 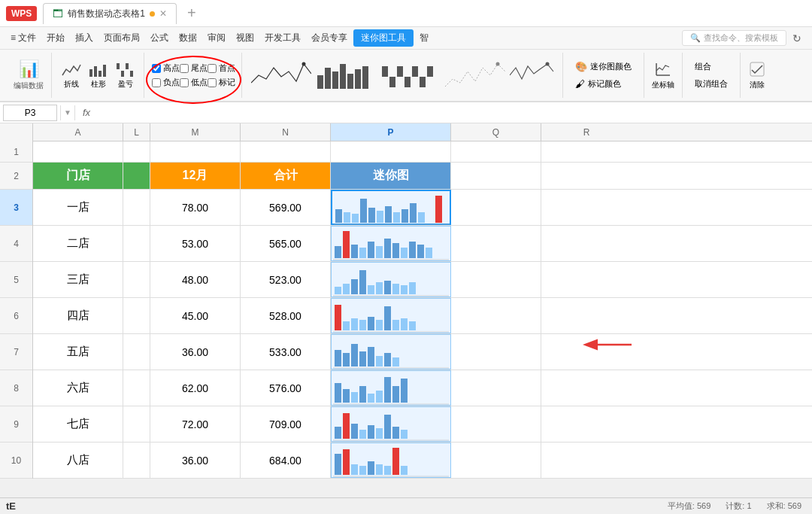 What do you see at coordinates (194, 83) in the screenshot?
I see `checkbox-low: 低点` at bounding box center [194, 83].